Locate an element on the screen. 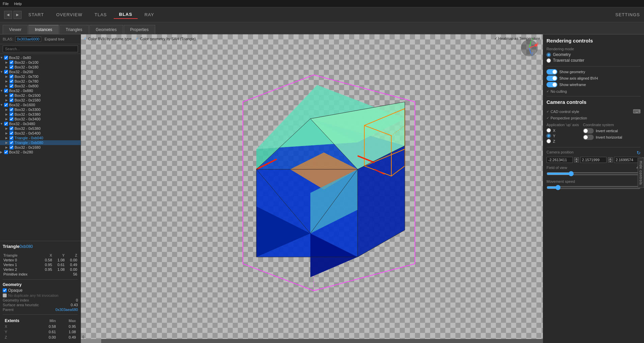  show-bvh-toggle is located at coordinates (552, 78).